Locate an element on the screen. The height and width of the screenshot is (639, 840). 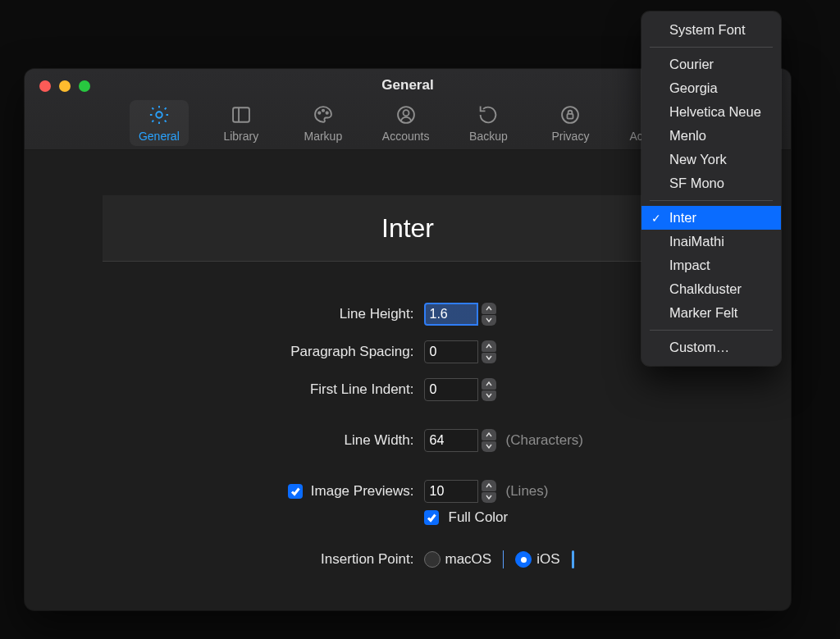
insertion-point-ios-label: iOS is located at coordinates (548, 559).